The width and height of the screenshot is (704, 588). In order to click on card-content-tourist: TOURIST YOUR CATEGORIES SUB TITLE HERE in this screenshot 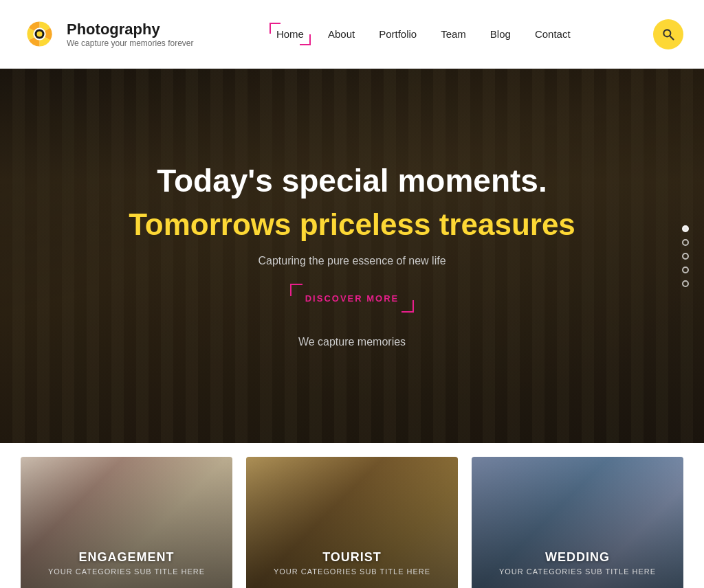, I will do `click(352, 569)`.